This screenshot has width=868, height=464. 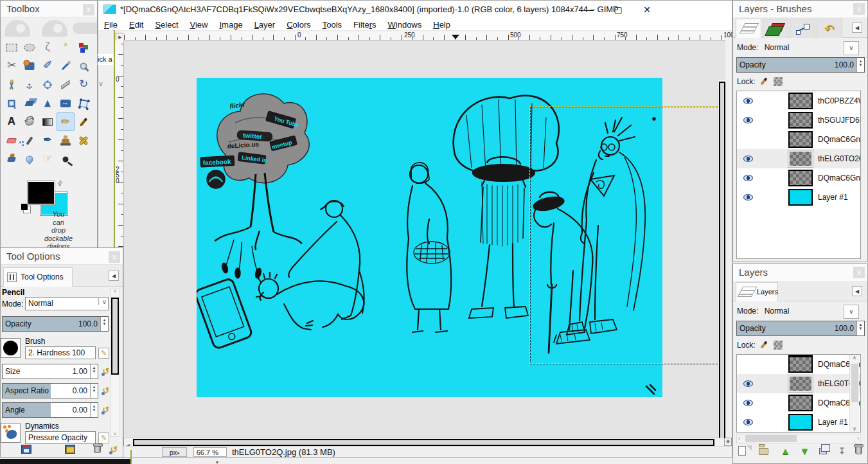 I want to click on layer-name: thC0PBZZ4W.jpg, so click(x=839, y=101).